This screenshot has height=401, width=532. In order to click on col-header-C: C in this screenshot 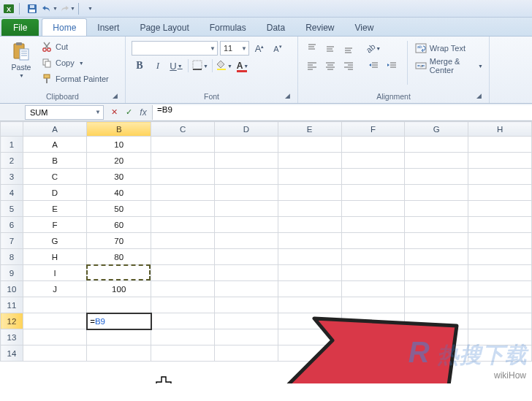, I will do `click(183, 129)`.